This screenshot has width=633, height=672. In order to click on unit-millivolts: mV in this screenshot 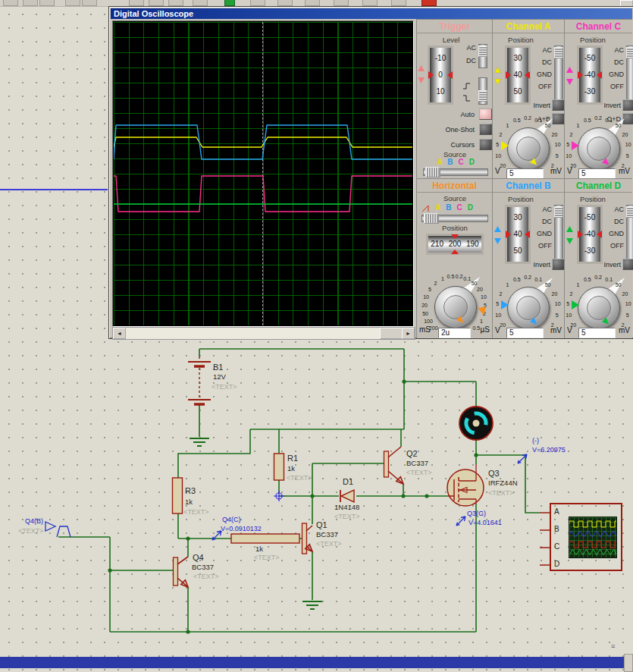, I will do `click(556, 171)`.